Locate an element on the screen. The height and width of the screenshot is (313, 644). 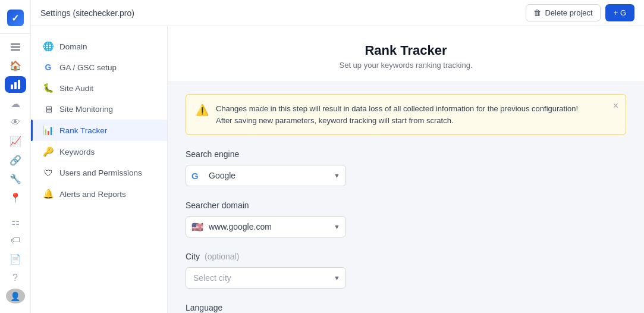
icon-nav-location: 📍 is located at coordinates (15, 198).